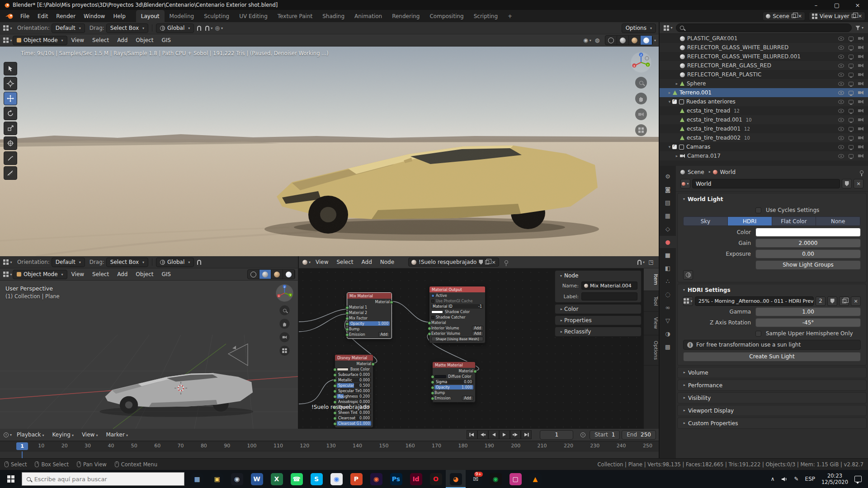  I want to click on proportional-editing-icon: ◎▾, so click(219, 28).